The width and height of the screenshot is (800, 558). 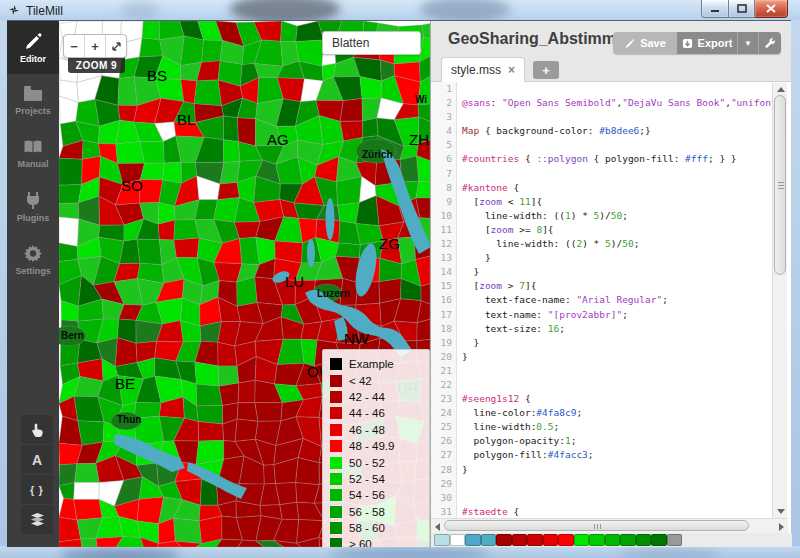 I want to click on line-number: 11, so click(x=442, y=230).